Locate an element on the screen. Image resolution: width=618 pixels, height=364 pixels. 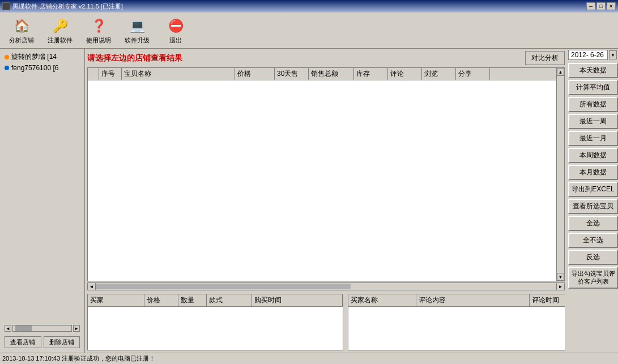
col-review: 评论 is located at coordinates (405, 74).